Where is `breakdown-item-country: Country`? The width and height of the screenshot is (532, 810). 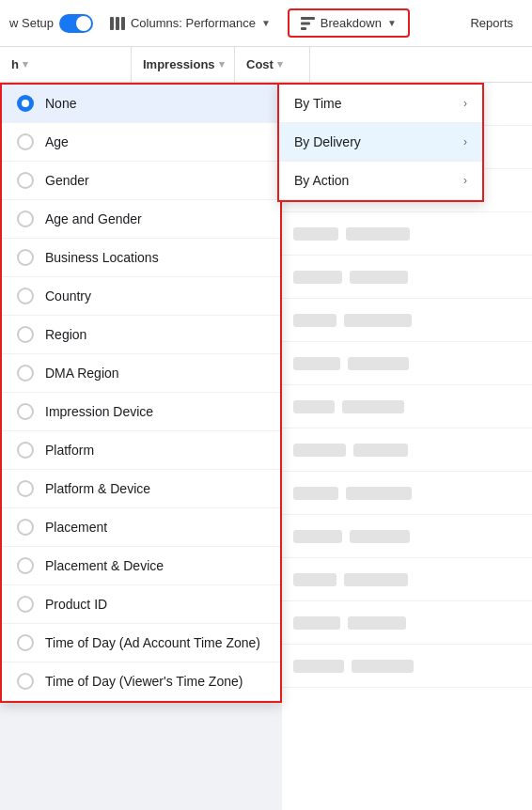
breakdown-item-country: Country is located at coordinates (141, 297).